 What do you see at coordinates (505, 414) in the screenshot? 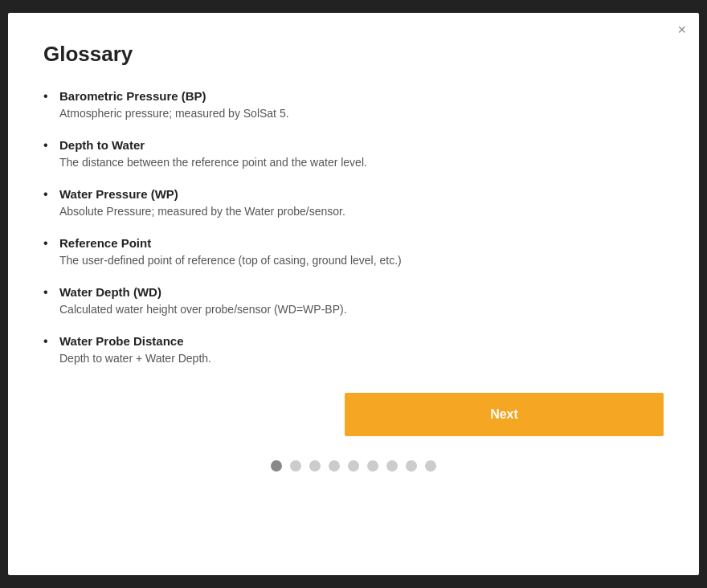
I see `next-button: Next` at bounding box center [505, 414].